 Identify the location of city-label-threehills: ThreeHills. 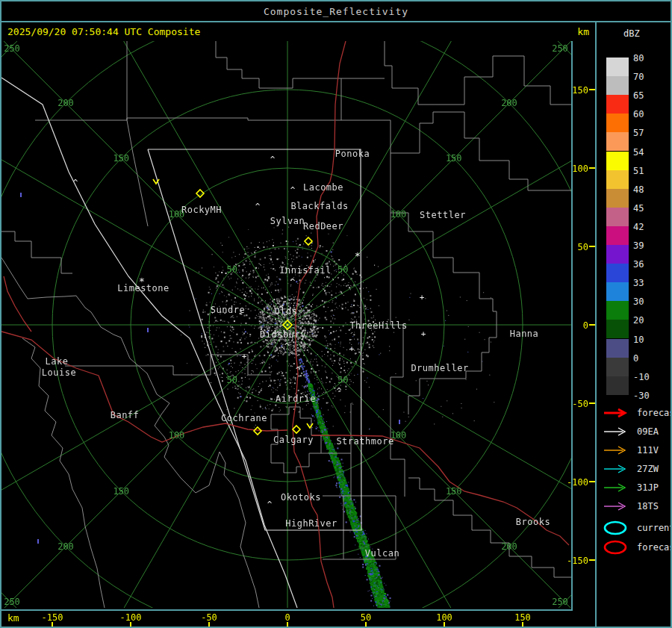
(378, 326).